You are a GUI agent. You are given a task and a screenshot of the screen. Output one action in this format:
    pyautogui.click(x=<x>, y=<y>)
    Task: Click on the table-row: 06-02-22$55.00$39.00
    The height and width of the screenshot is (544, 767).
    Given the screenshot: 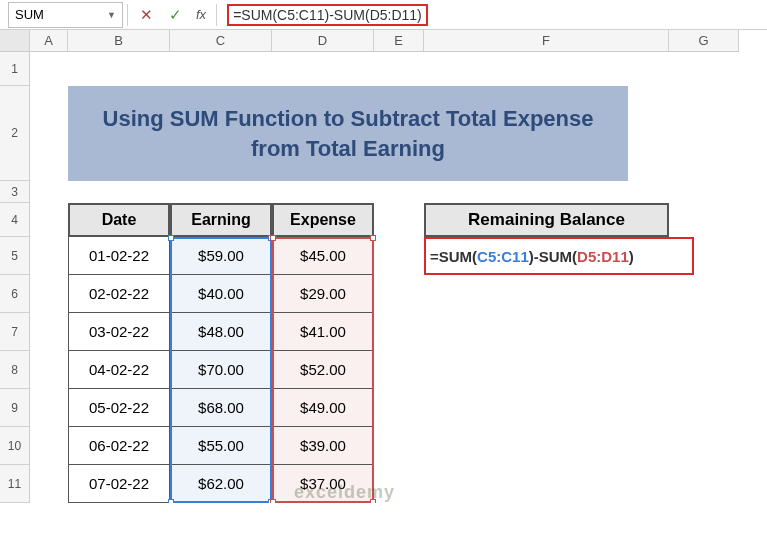 What is the action you would take?
    pyautogui.click(x=221, y=446)
    